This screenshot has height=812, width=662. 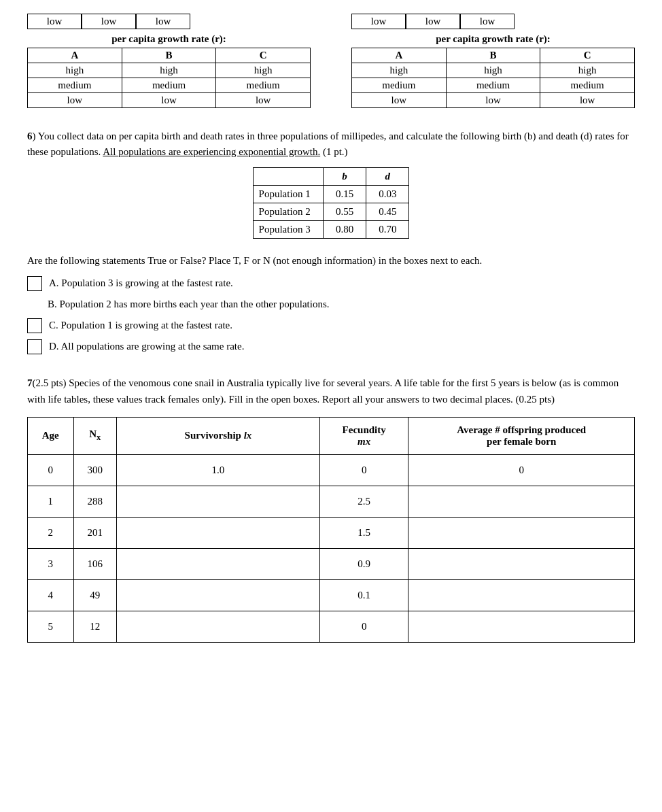 I want to click on section-6-text2: (1 pt.), so click(x=334, y=152).